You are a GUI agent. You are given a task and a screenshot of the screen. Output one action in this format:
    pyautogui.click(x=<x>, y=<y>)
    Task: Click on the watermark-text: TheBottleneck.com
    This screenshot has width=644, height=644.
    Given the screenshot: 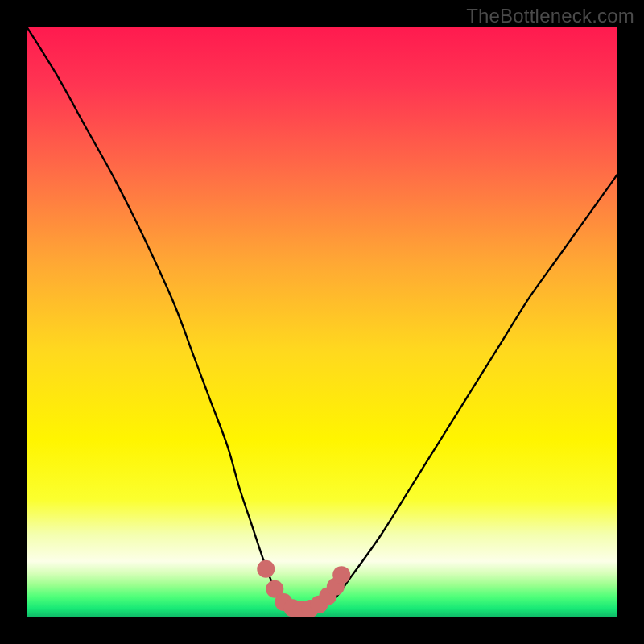 What is the action you would take?
    pyautogui.click(x=551, y=16)
    